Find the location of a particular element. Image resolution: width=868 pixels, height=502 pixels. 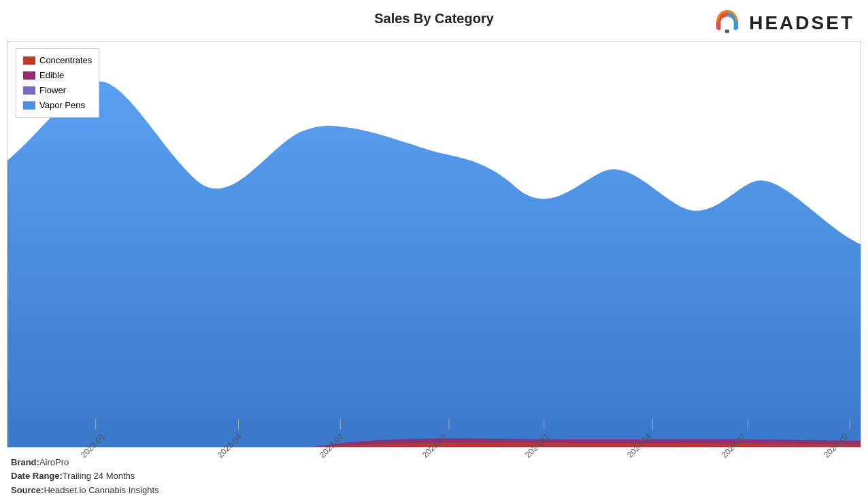

footer-source-label: Source: is located at coordinates (27, 490).